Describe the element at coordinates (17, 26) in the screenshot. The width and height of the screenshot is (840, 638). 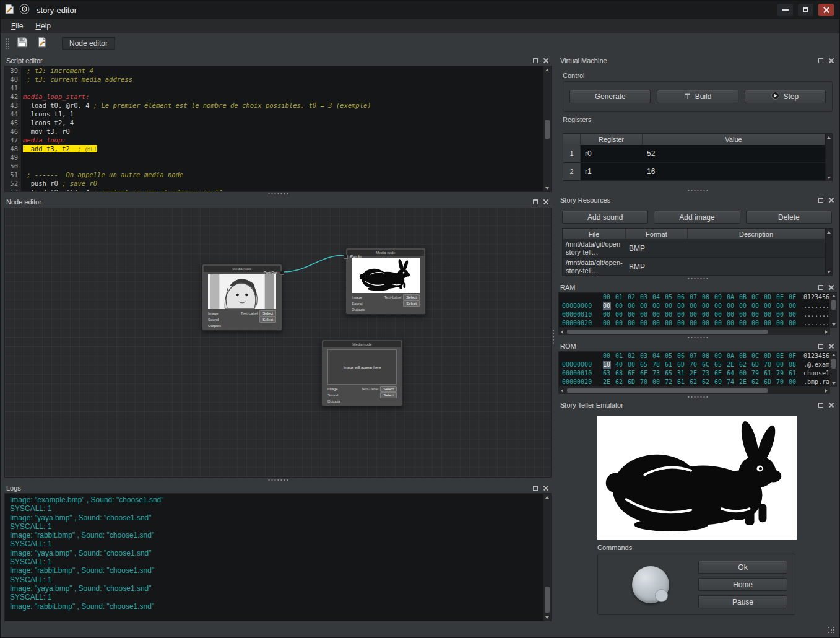
I see `menu-file: File` at that location.